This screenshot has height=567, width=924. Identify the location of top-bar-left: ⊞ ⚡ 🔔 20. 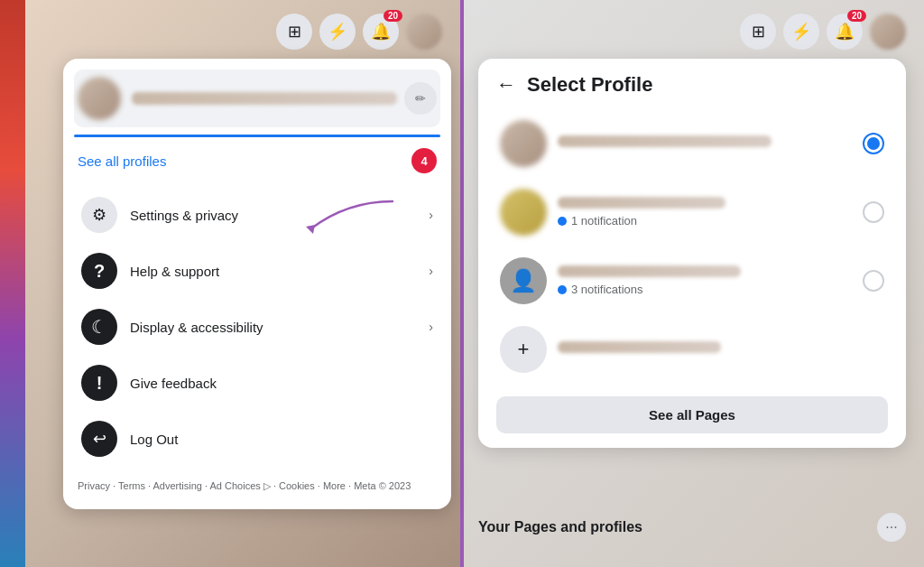
(230, 32).